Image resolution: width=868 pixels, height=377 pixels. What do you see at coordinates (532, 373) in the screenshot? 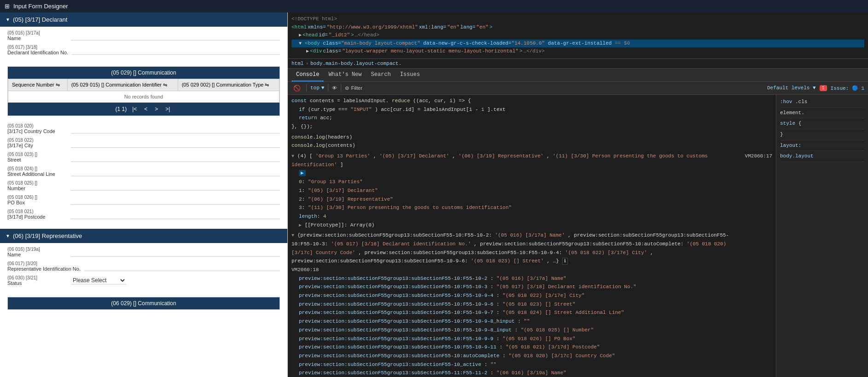
I see `obj-prop-12: preview:section:subSectionF55group13:sub…` at bounding box center [532, 373].